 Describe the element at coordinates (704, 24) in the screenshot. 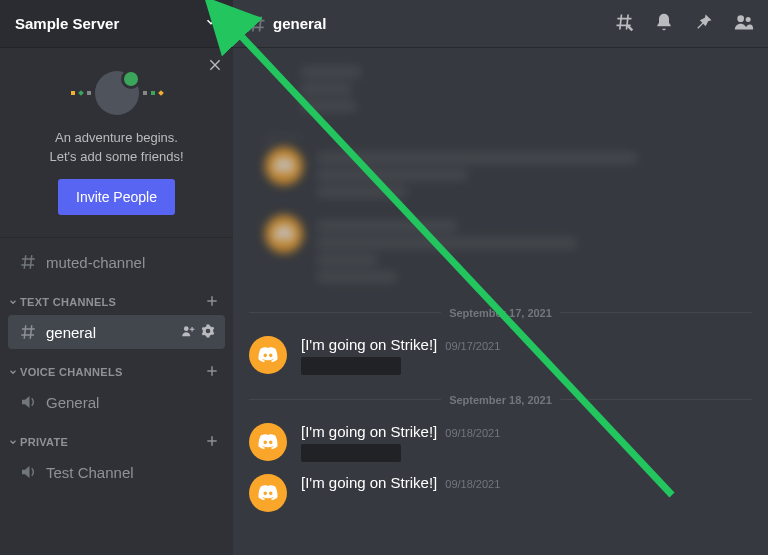

I see `pin-icon` at that location.